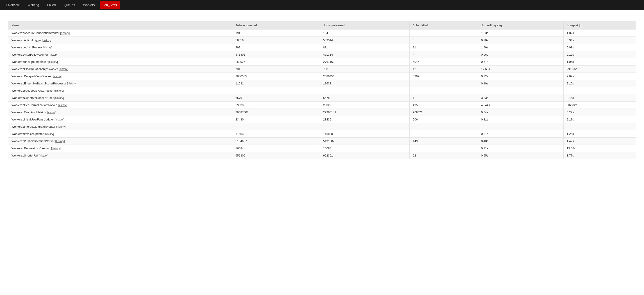 This screenshot has height=295, width=644. What do you see at coordinates (600, 148) in the screenshot?
I see `cell-longest: 15.06s` at bounding box center [600, 148].